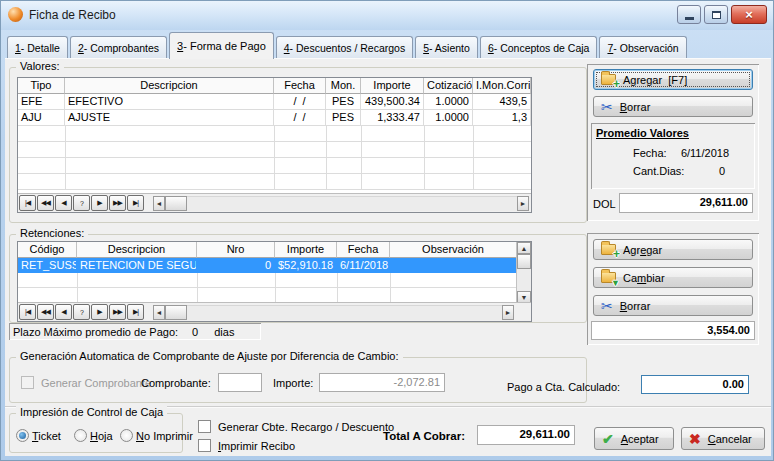 The image size is (774, 461). I want to click on generar-recargo-label: Generar Cbte. Recargo / Descuento, so click(306, 427).